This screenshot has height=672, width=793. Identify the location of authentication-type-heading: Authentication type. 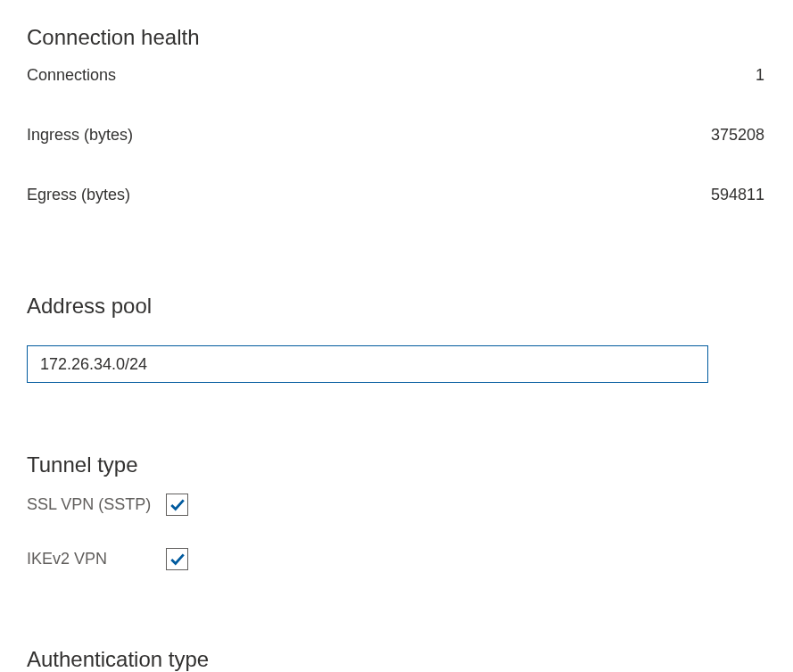
(396, 660).